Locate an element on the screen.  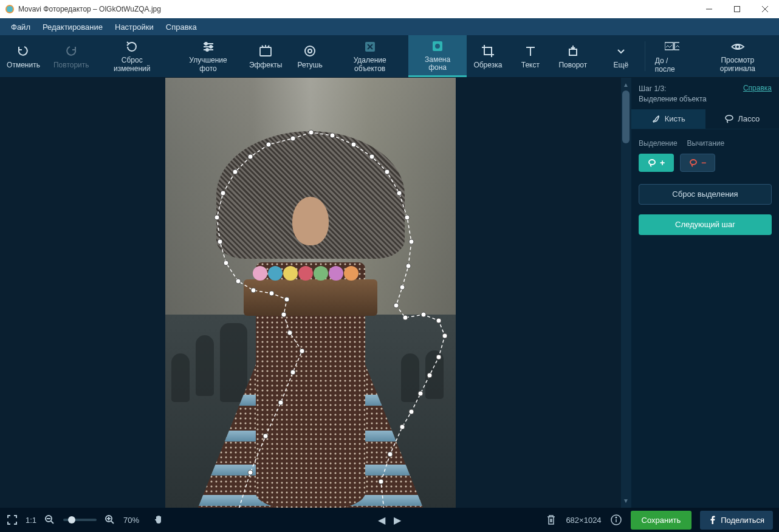
next-step-button: Следующий шаг is located at coordinates (705, 225).